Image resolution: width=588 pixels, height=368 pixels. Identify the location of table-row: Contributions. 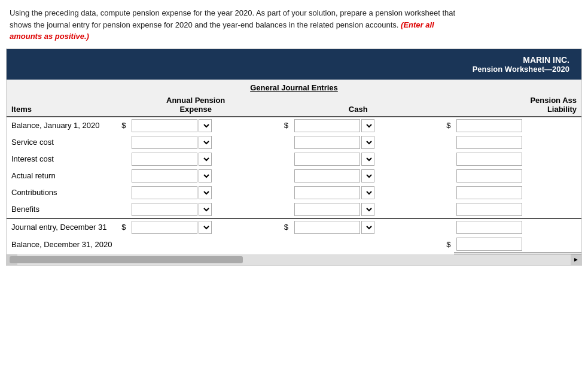
(294, 193).